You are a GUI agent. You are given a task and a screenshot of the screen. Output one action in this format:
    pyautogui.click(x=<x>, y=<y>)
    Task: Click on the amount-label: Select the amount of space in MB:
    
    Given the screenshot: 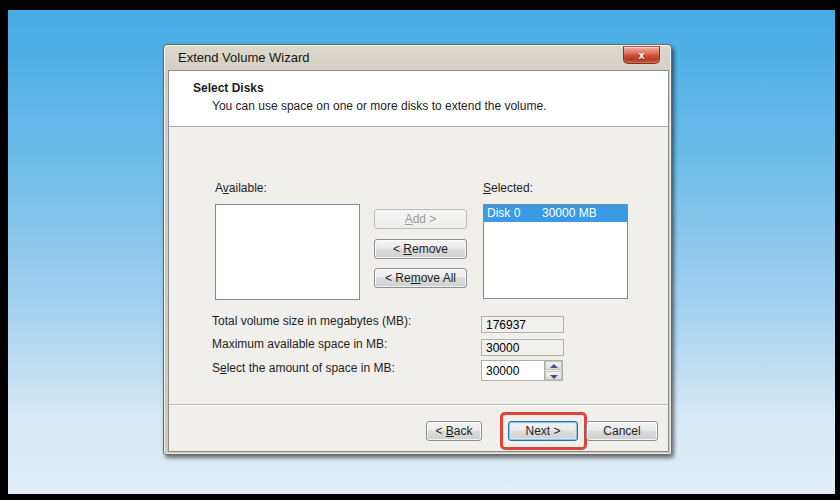 What is the action you would take?
    pyautogui.click(x=304, y=368)
    